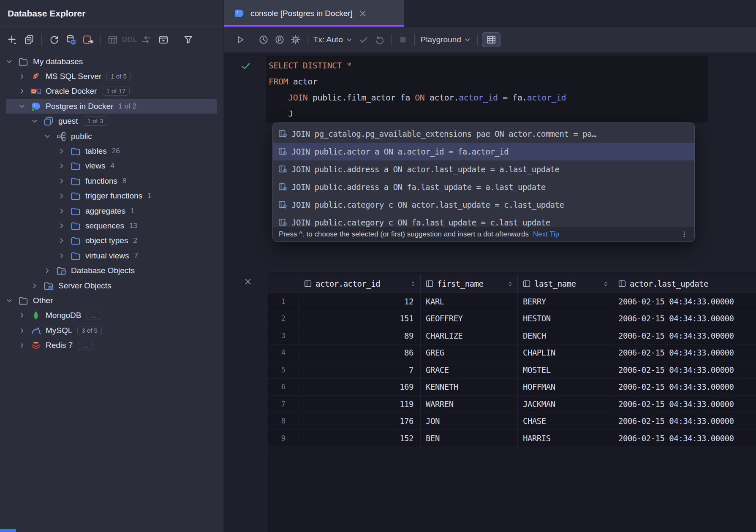  Describe the element at coordinates (469, 353) in the screenshot. I see `cell-first-name: GREG` at that location.